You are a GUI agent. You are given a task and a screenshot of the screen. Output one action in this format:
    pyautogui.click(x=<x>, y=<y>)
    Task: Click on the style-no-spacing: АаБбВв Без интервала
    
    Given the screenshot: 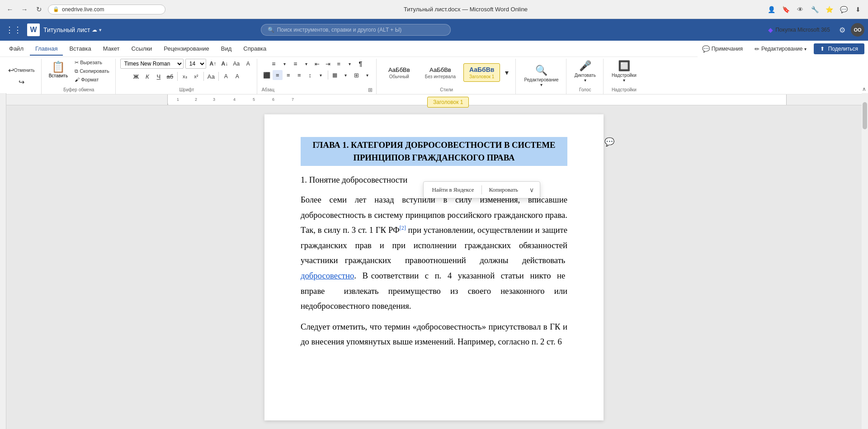 What is the action you would take?
    pyautogui.click(x=440, y=73)
    